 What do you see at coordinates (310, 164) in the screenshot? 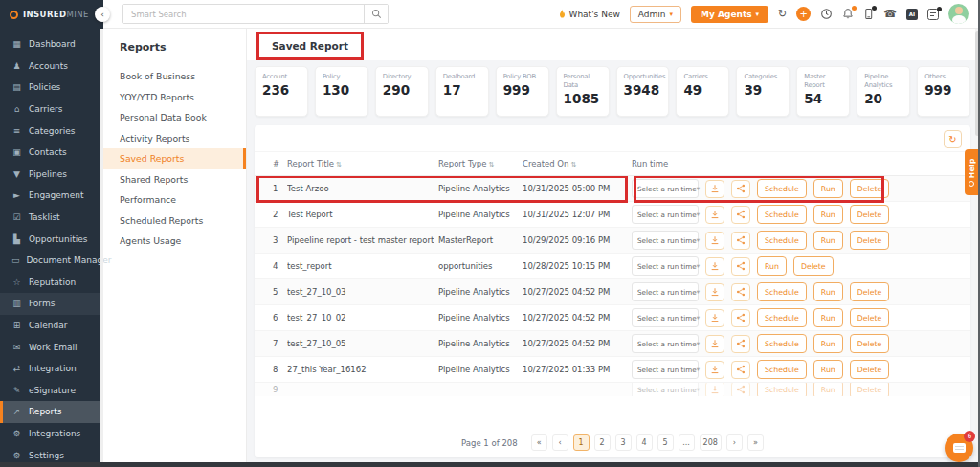
I see `column-label: Report Title` at bounding box center [310, 164].